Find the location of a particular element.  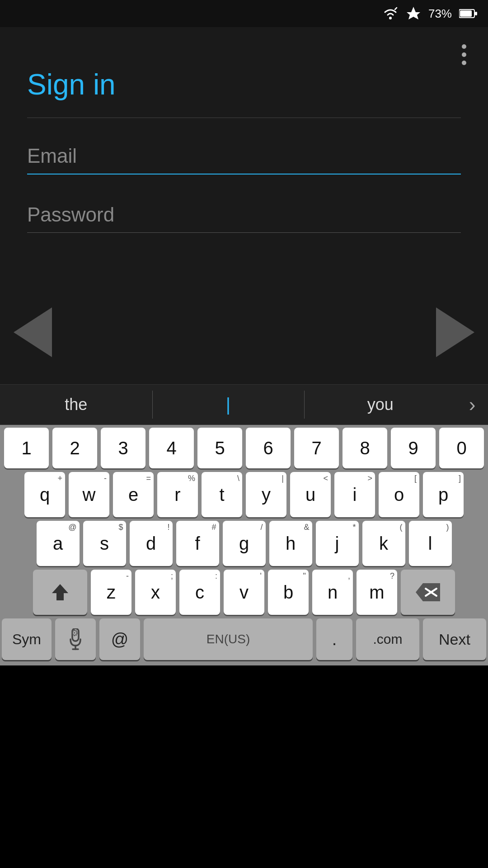

key-j: *j is located at coordinates (337, 543).